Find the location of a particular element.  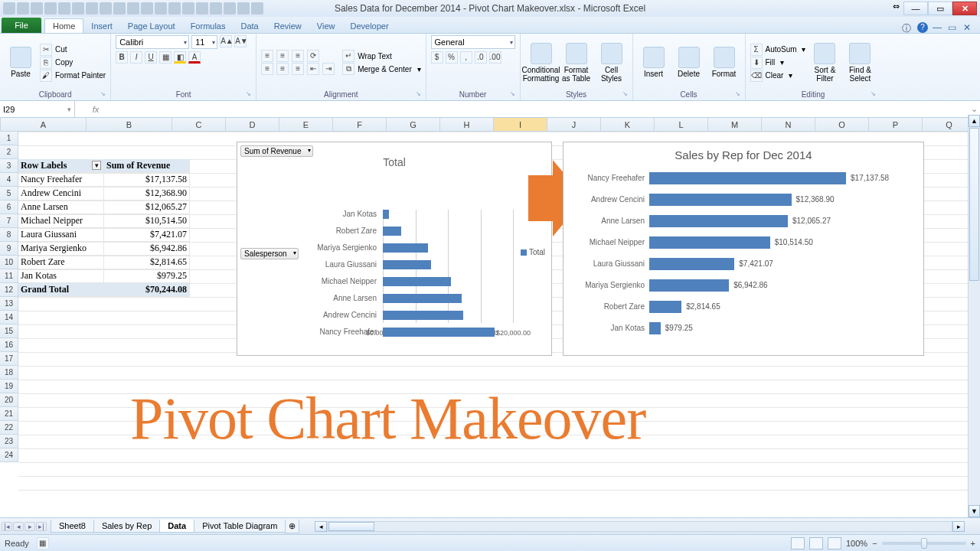

cell: $17,137.58 is located at coordinates (147, 180).